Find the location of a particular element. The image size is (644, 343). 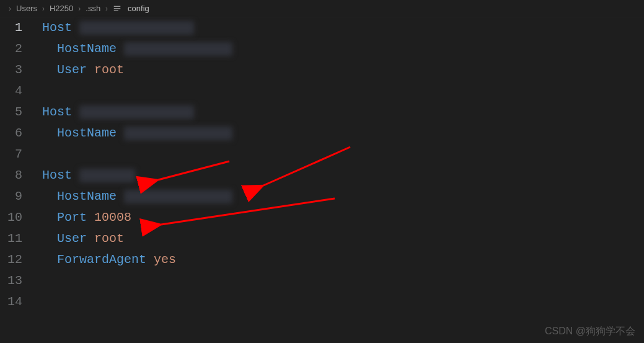

code-line: Port 10008 is located at coordinates (343, 218).